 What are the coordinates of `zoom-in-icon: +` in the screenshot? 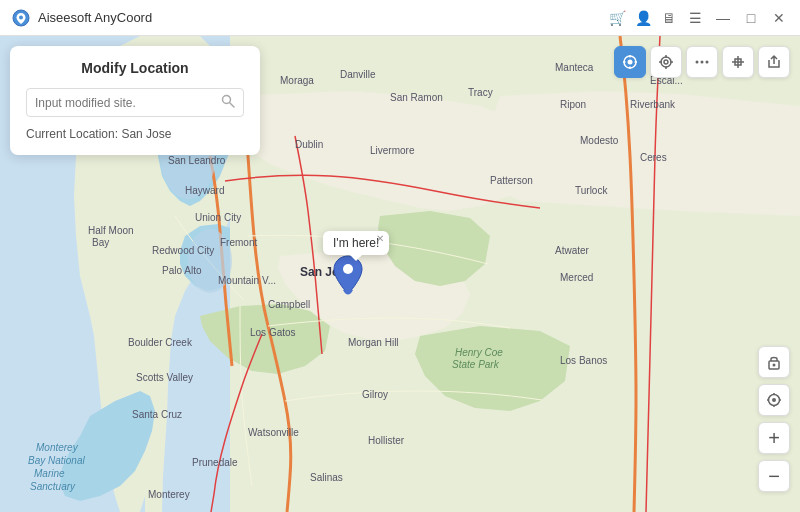 It's located at (774, 438).